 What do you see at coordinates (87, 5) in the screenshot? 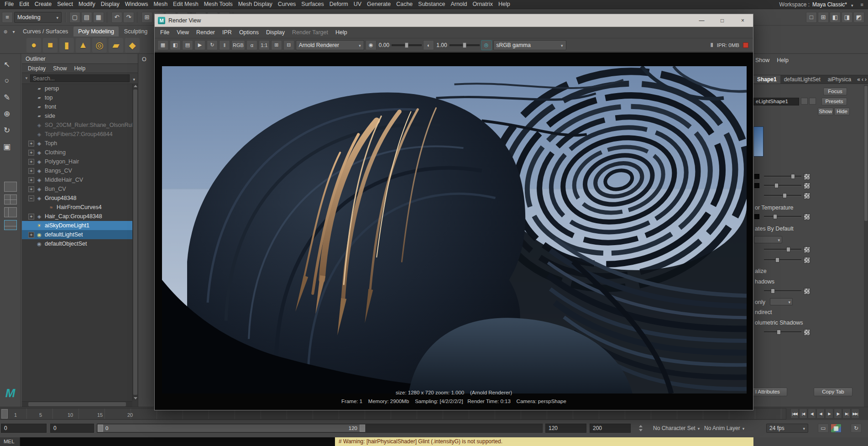
I see `menu-item: Modify` at bounding box center [87, 5].